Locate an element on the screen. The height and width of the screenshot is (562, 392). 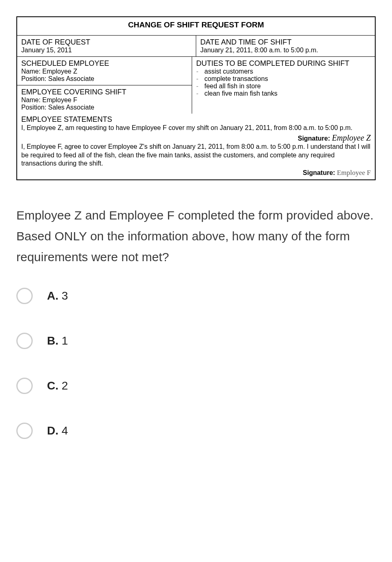
option-d: D. 4 is located at coordinates (196, 431).